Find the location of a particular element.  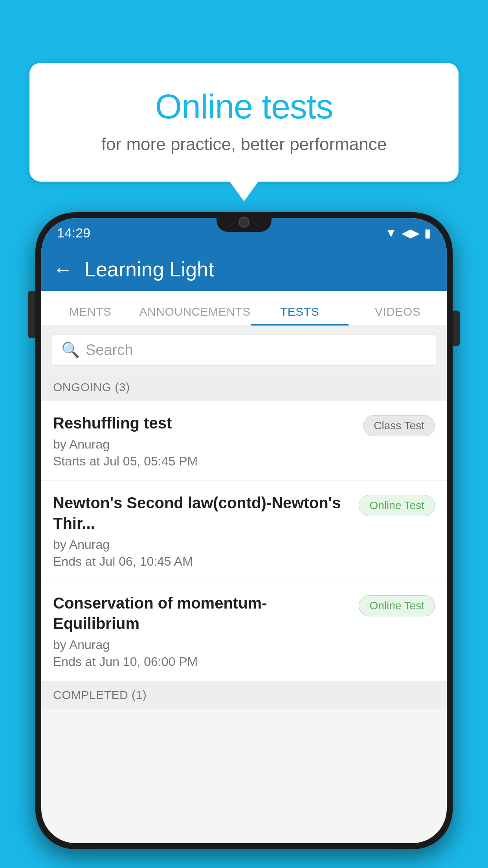

test-badge-2: Online Test is located at coordinates (397, 506).